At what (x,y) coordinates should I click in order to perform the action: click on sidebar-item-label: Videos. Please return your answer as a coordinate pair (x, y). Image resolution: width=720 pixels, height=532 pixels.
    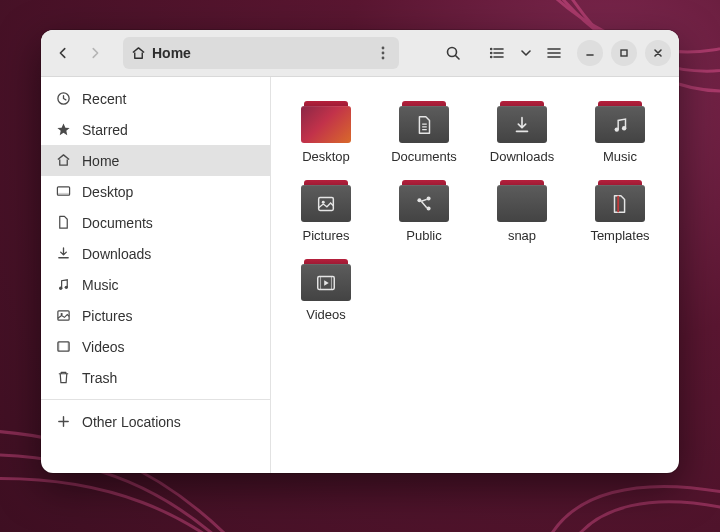
    Looking at the image, I should click on (104, 347).